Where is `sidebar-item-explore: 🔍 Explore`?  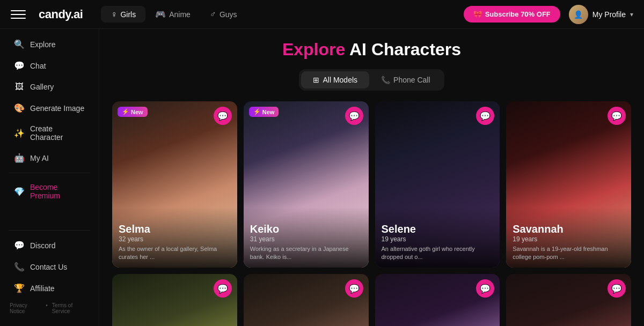
sidebar-item-explore: 🔍 Explore is located at coordinates (49, 44).